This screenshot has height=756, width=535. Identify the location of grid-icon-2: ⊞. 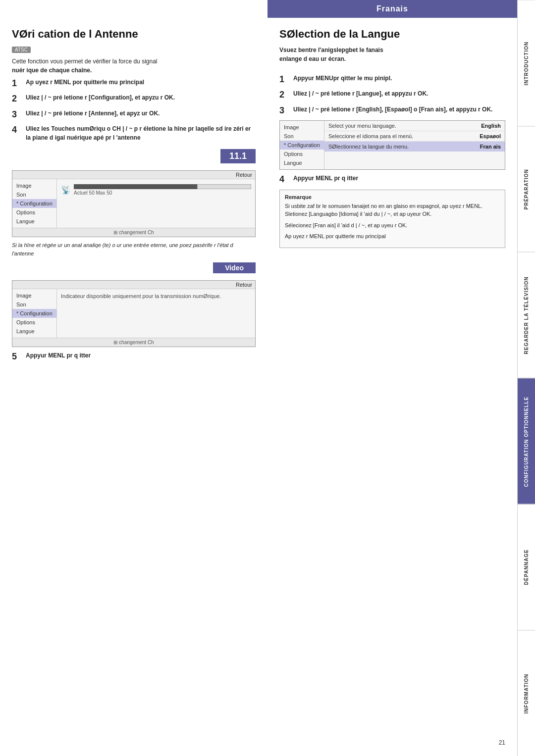
(115, 343).